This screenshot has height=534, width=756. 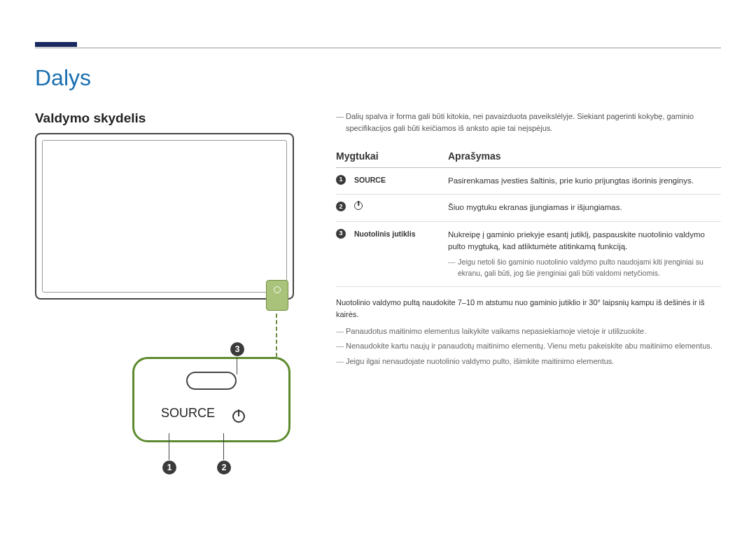 What do you see at coordinates (224, 468) in the screenshot?
I see `callout-2: 2` at bounding box center [224, 468].